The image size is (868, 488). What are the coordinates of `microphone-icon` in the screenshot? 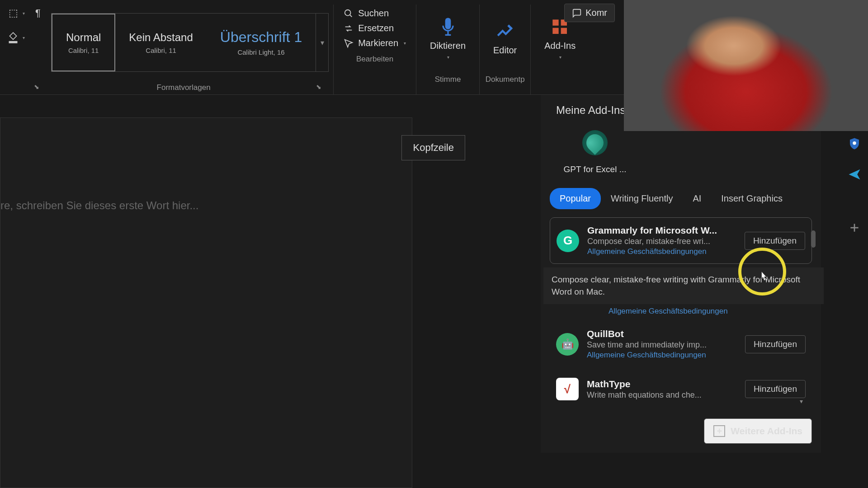 It's located at (448, 27).